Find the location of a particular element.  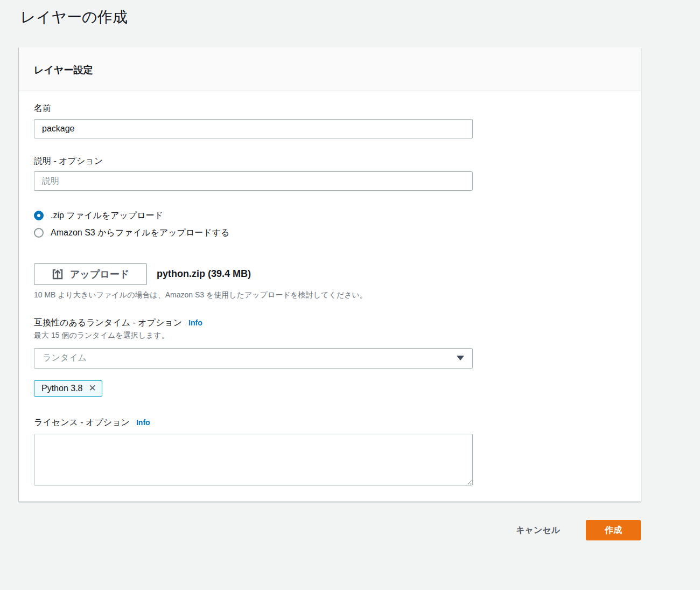

upload-button: アップロード is located at coordinates (90, 274).